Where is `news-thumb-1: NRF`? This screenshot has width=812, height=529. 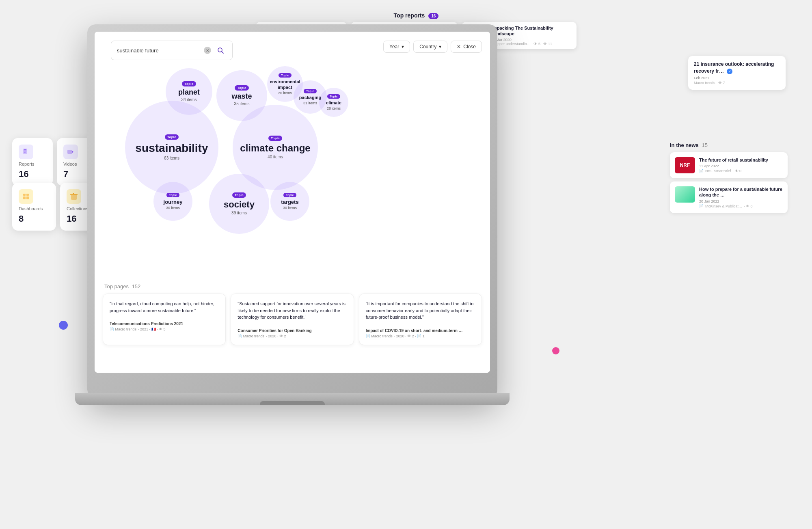
news-thumb-1: NRF is located at coordinates (685, 165).